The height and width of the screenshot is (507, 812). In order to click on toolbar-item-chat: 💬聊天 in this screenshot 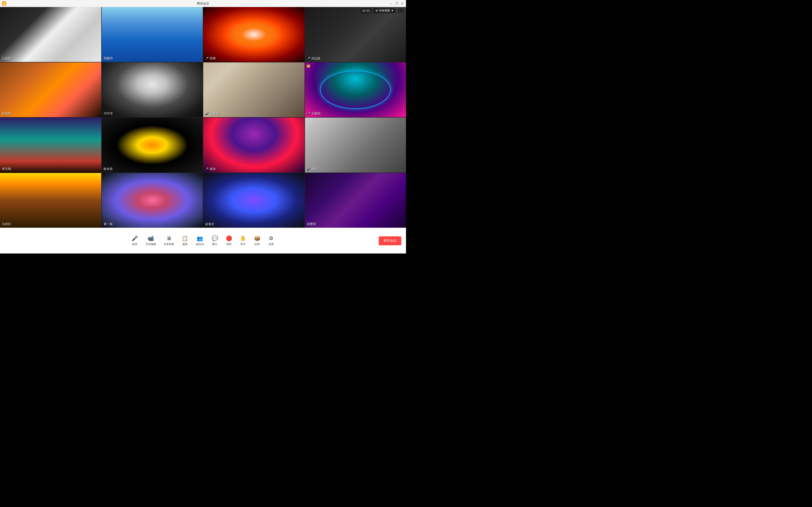, I will do `click(215, 241)`.